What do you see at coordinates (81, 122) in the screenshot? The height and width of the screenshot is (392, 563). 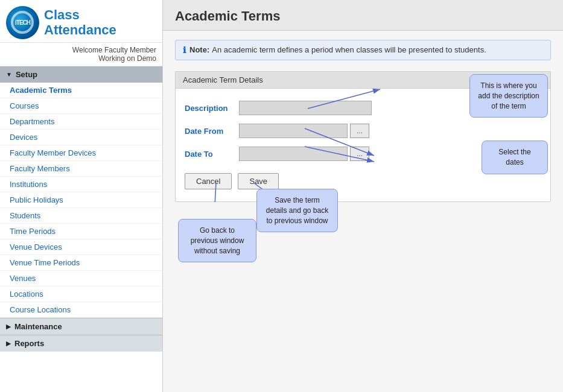 I see `nav-departments: Departments` at bounding box center [81, 122].